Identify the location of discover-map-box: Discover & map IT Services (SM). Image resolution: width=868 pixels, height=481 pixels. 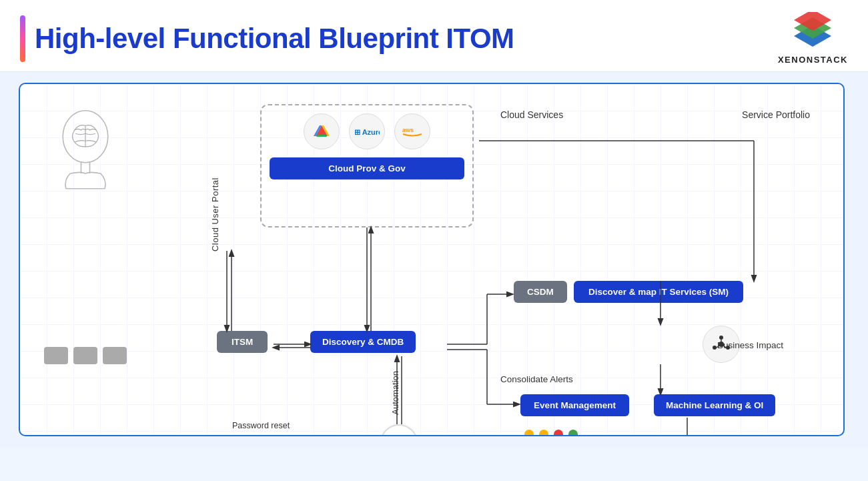
(659, 292).